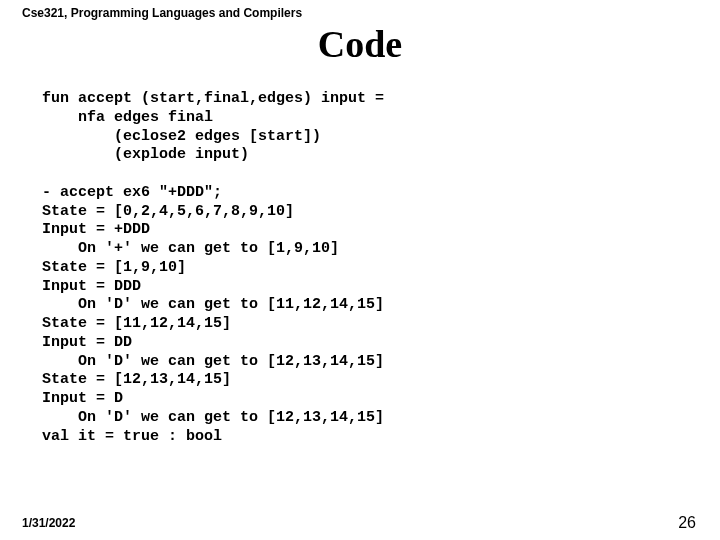  Describe the element at coordinates (114, 268) in the screenshot. I see `code-line: State = [1,9,10]` at that location.